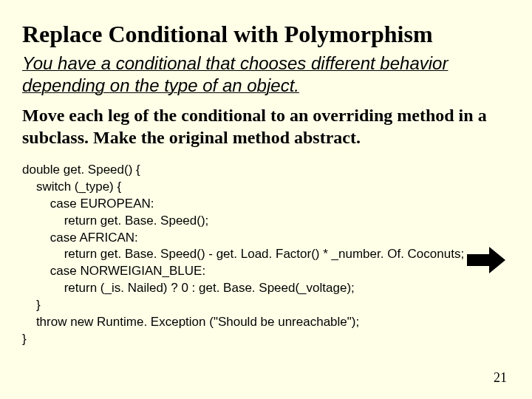  I want to click on arrow-right-icon, so click(486, 262).